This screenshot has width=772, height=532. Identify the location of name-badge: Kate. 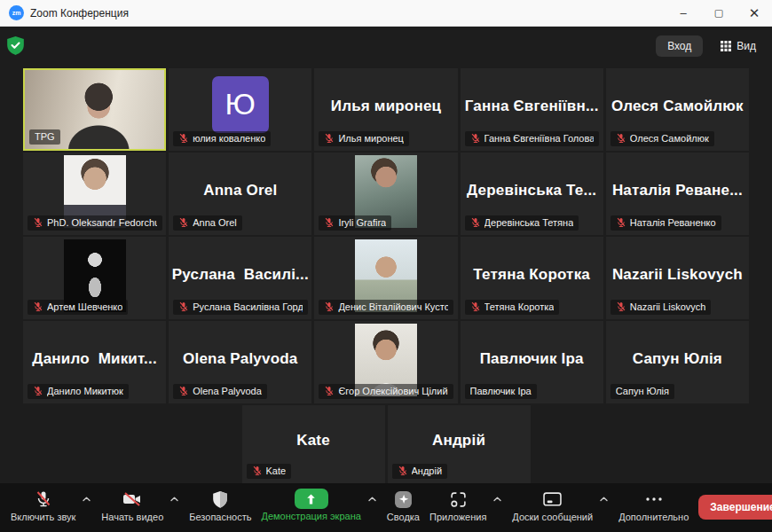
(270, 472).